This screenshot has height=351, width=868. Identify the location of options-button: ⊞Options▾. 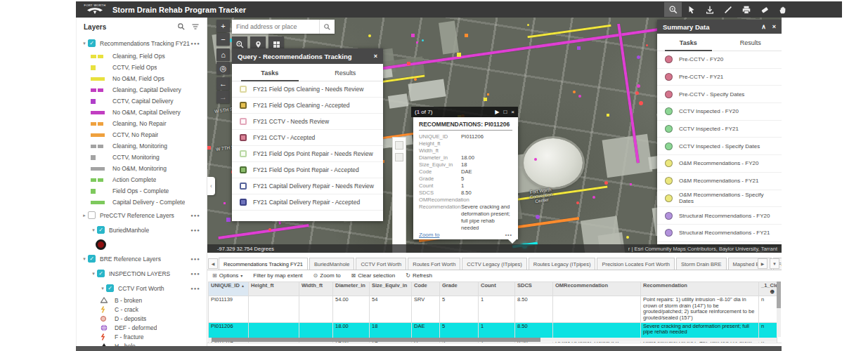
(228, 275).